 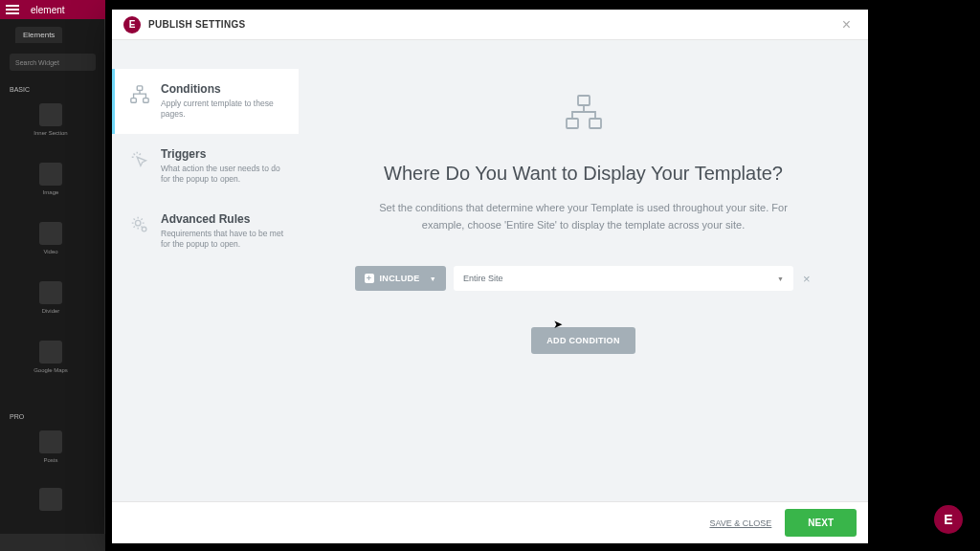 What do you see at coordinates (38, 34) in the screenshot?
I see `panel-tab: Elements` at bounding box center [38, 34].